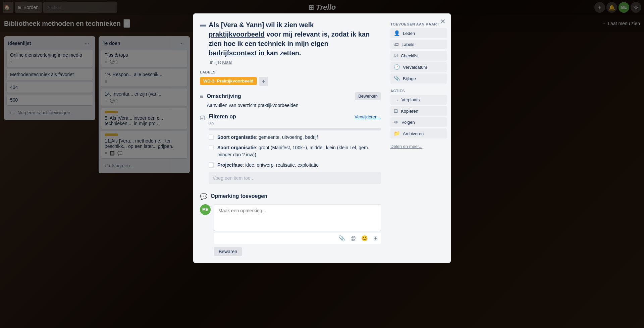 The image size is (644, 328). What do you see at coordinates (376, 238) in the screenshot?
I see `format-icon: ⊞` at bounding box center [376, 238].